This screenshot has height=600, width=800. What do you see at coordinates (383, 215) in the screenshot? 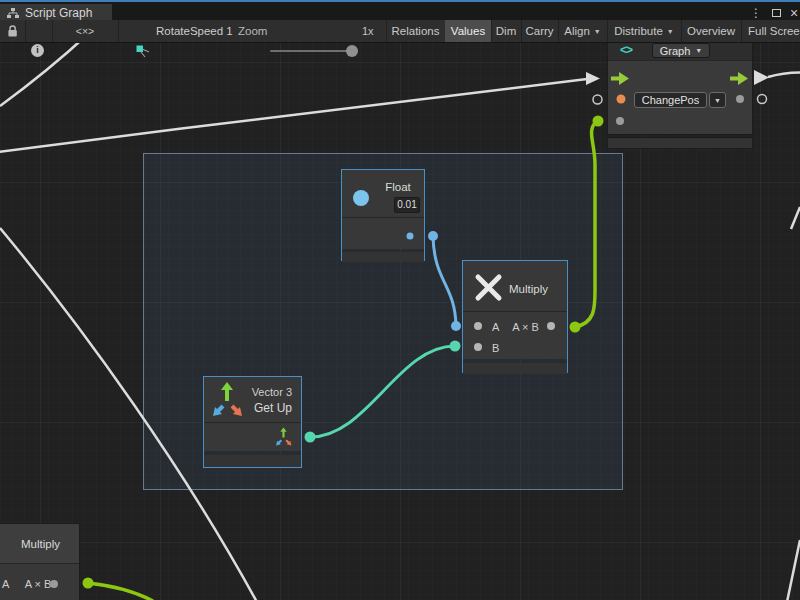
I see `float-node: Float 0.01` at bounding box center [383, 215].